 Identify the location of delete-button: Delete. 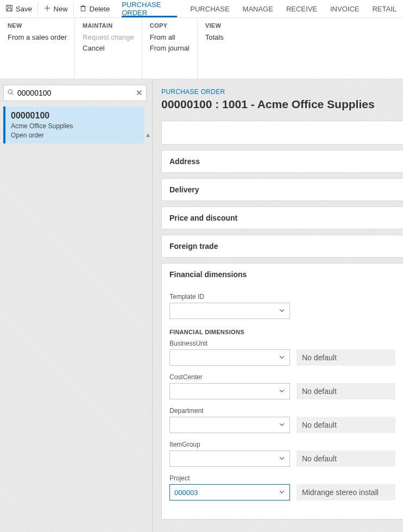
(95, 9).